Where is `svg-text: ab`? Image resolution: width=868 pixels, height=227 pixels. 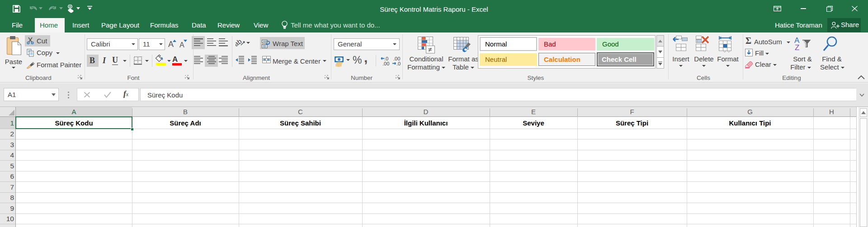
svg-text: ab is located at coordinates (239, 42).